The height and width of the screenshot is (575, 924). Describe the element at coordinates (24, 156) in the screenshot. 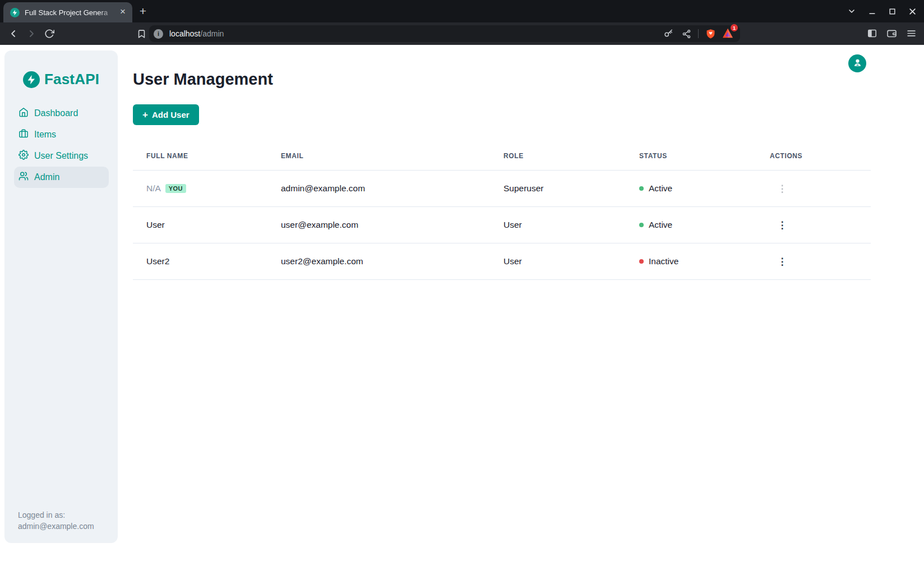

I see `gear-icon` at that location.